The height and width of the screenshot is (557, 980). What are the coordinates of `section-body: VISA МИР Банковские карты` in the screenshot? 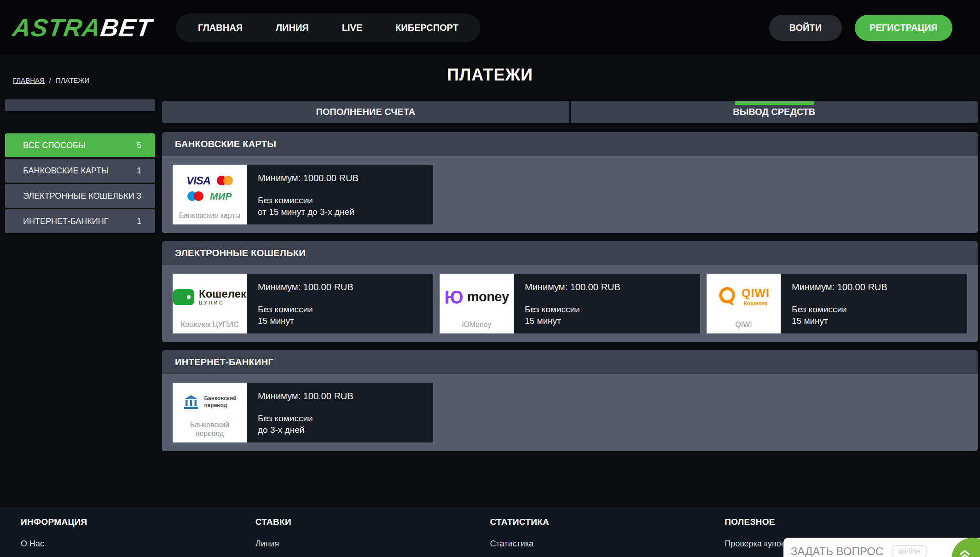 It's located at (570, 195).